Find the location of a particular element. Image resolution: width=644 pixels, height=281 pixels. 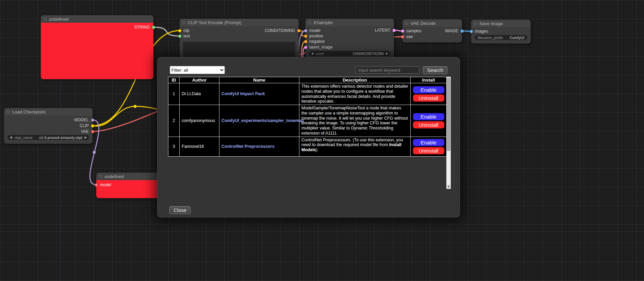

input-slot-negative: negative is located at coordinates (350, 41).